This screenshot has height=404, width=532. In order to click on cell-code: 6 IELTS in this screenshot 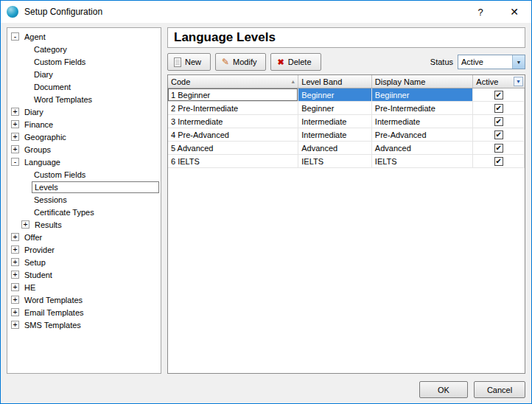, I will do `click(233, 161)`.